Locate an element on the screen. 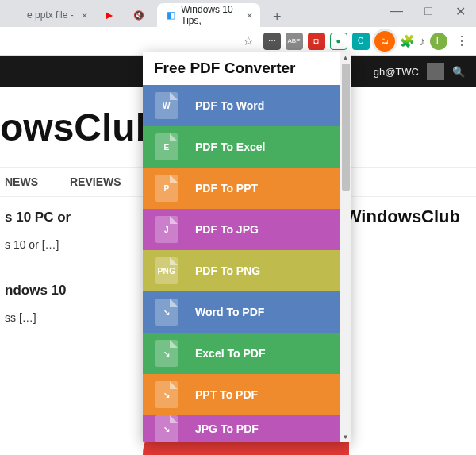 The width and height of the screenshot is (476, 455). media-control-icon: ♪ is located at coordinates (423, 41).